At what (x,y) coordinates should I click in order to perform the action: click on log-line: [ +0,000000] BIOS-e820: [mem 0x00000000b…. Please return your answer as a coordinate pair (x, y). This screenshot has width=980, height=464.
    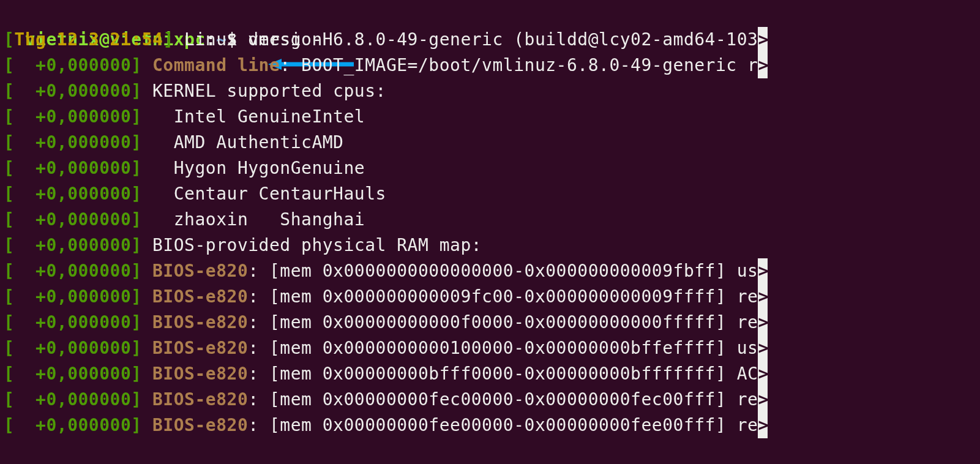
    Looking at the image, I should click on (490, 374).